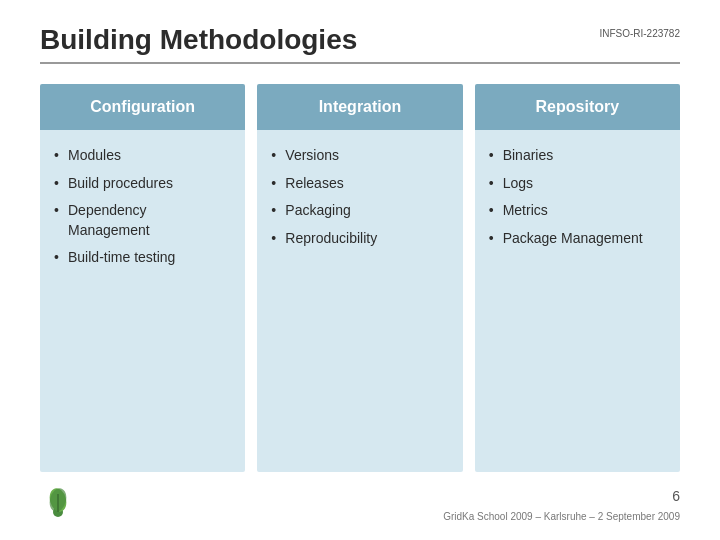 The height and width of the screenshot is (540, 720). Describe the element at coordinates (142, 107) in the screenshot. I see `column-configuration-header: Configuration` at that location.